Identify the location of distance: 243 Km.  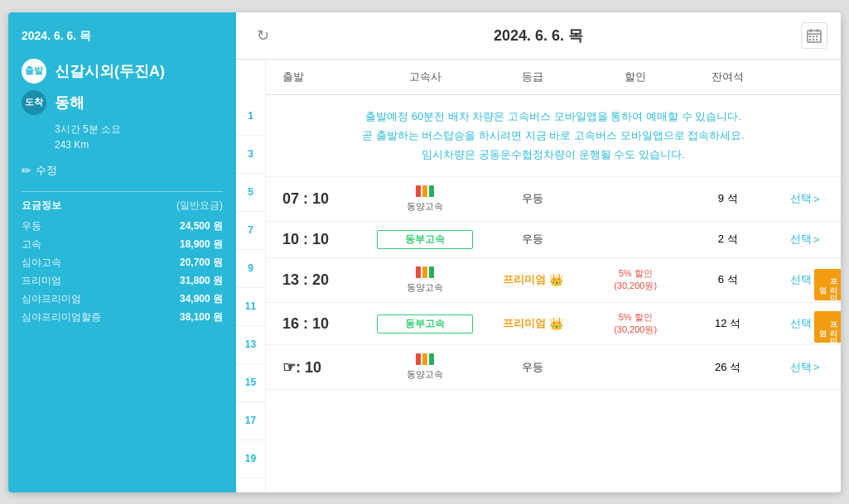
(139, 146).